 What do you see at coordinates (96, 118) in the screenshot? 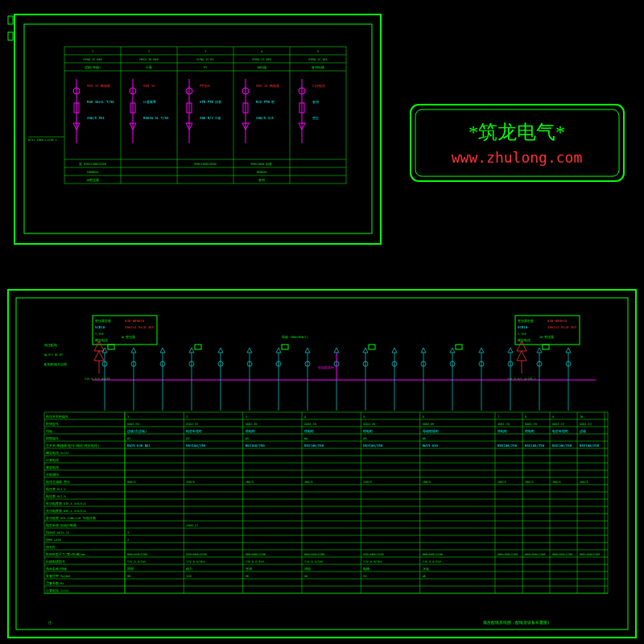
I see `svg-text: 200/5 ZX4` at bounding box center [96, 118].